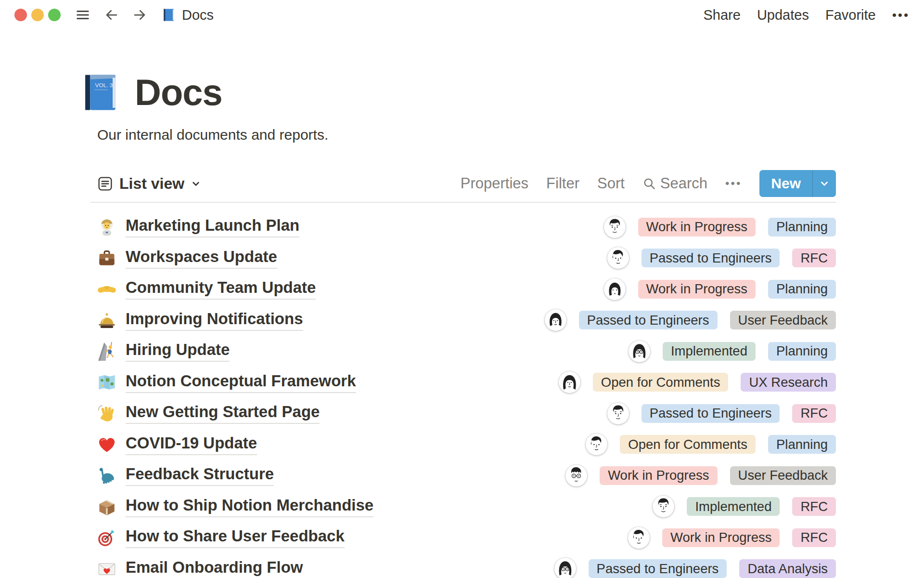  What do you see at coordinates (179, 92) in the screenshot?
I see `page-title: Docs` at bounding box center [179, 92].